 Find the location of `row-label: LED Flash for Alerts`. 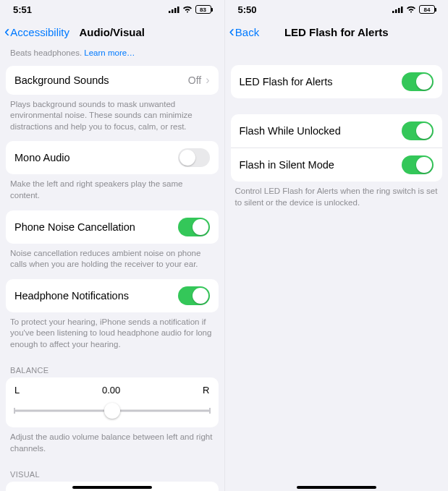

row-label: LED Flash for Alerts is located at coordinates (287, 82).